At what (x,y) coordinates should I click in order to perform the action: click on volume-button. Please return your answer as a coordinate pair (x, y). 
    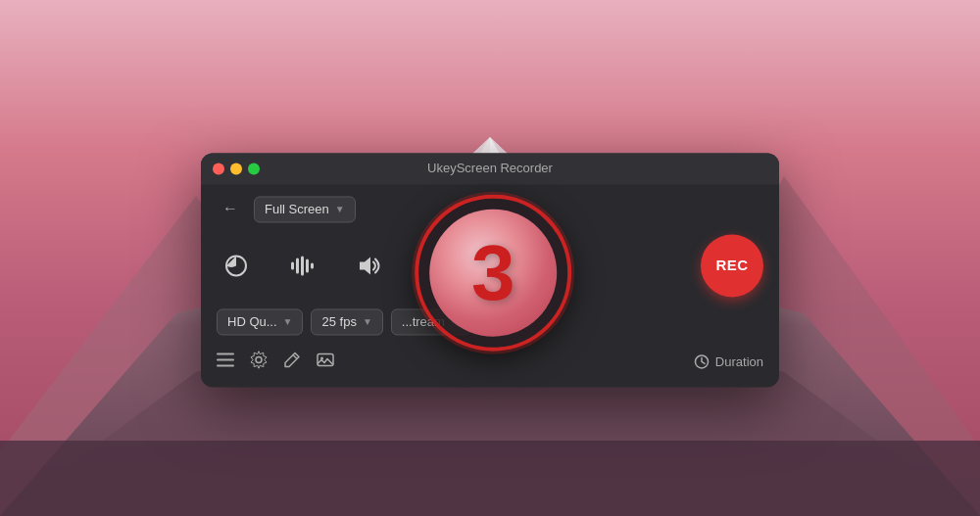
    Looking at the image, I should click on (369, 265).